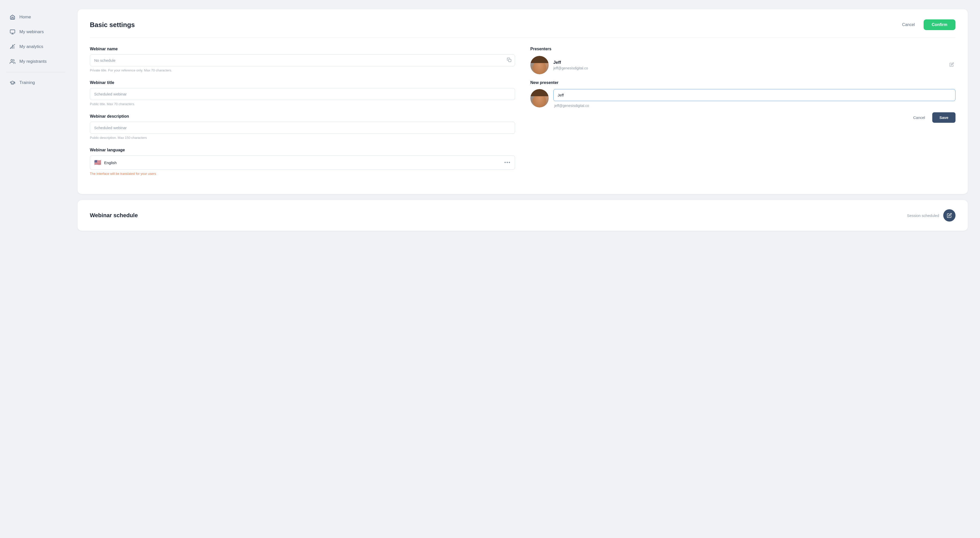  Describe the element at coordinates (302, 127) in the screenshot. I see `webinar-description-section: Webinar description Public description. …` at that location.